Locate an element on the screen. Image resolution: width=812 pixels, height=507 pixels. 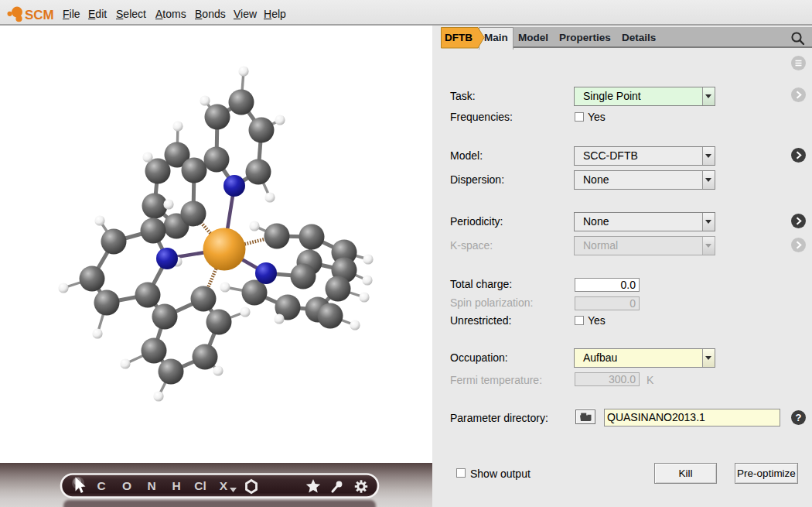
svg-text: O is located at coordinates (127, 486).